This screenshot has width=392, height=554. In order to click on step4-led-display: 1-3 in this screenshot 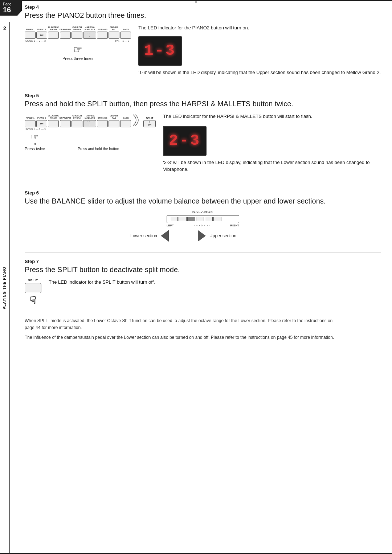, I will do `click(160, 51)`.